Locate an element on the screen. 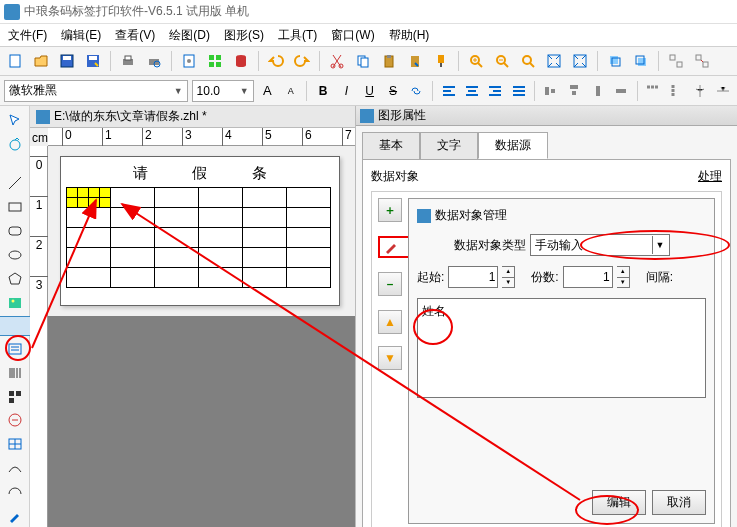 The image size is (737, 527). start-input: 1 is located at coordinates (473, 277).